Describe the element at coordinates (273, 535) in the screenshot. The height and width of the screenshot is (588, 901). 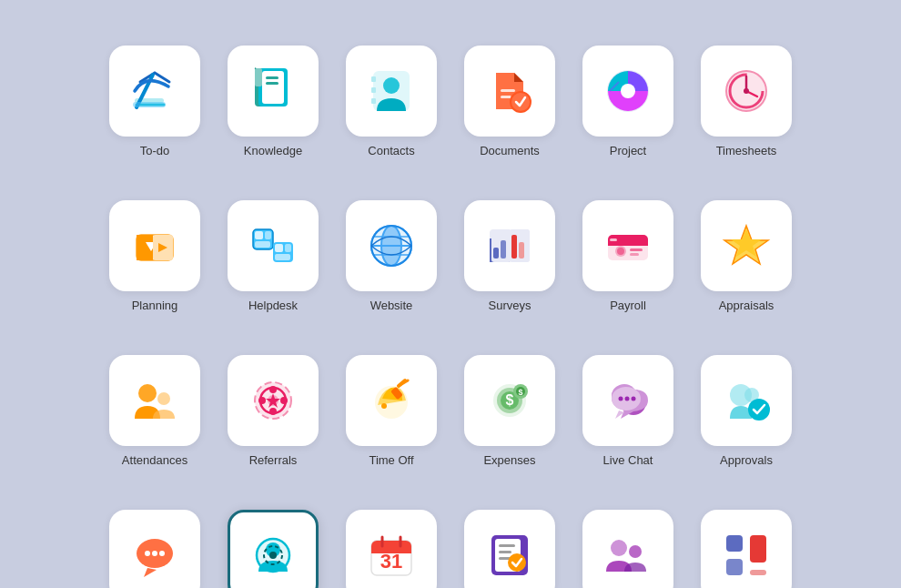
I see `app-item-recruitment: Recruitment` at that location.